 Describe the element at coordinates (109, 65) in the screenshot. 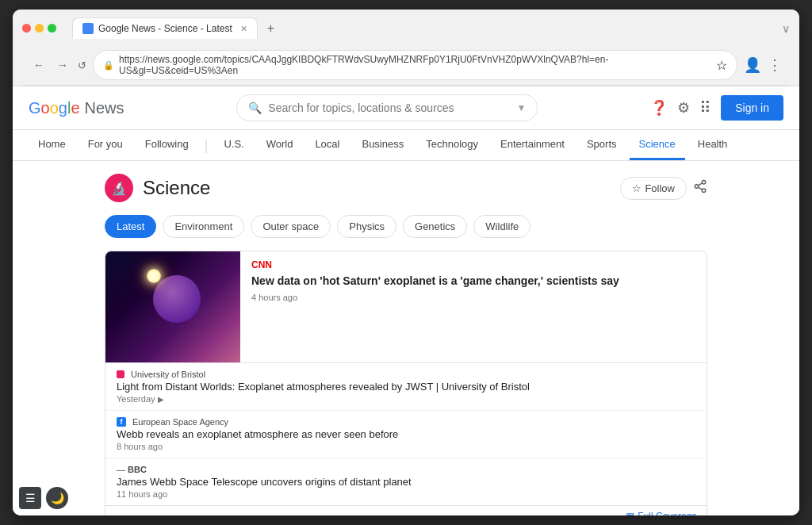

I see `lock-icon: 🔒` at that location.